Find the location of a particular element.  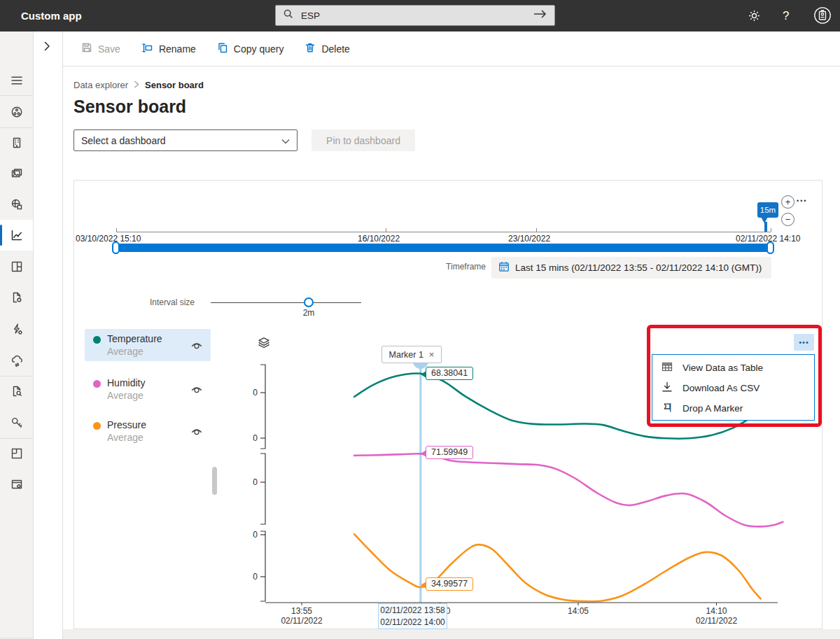

menu-item-drop-a-marker: Drop A Marker is located at coordinates (734, 409).